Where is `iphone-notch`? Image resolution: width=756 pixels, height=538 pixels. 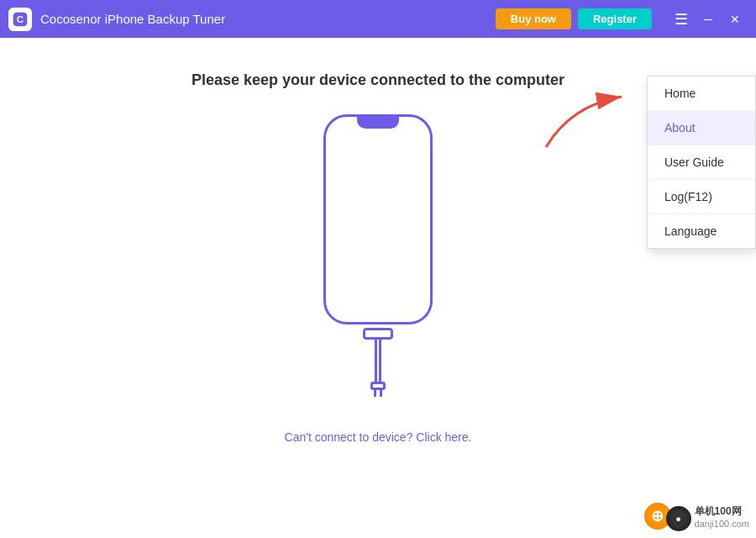 iphone-notch is located at coordinates (378, 123).